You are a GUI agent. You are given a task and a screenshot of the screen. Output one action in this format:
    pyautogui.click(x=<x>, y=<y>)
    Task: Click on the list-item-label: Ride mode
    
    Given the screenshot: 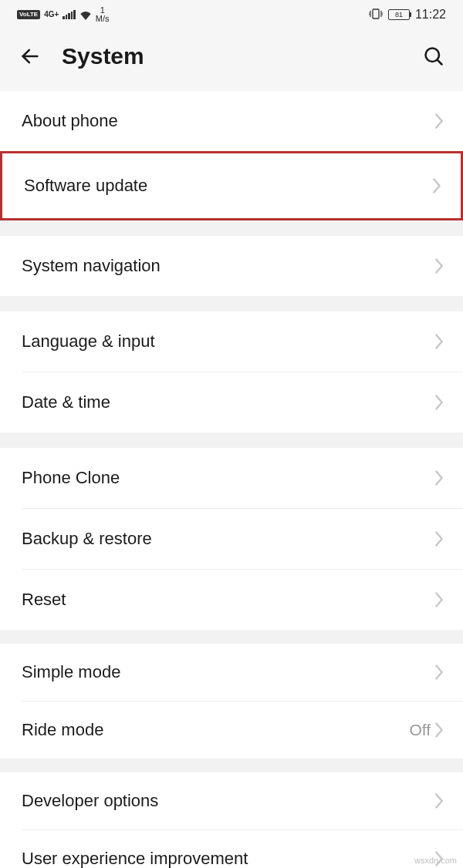 What is the action you would take?
    pyautogui.click(x=215, y=730)
    